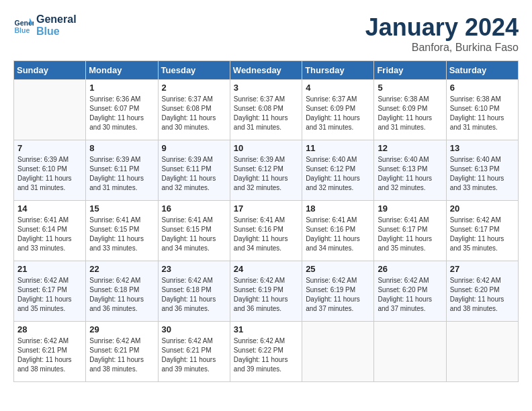 The width and height of the screenshot is (532, 411). What do you see at coordinates (193, 171) in the screenshot?
I see `calendar-cell: 9Sunrise: 6:39 AM Sunset: 6:11 PM Daylig…` at bounding box center [193, 171].